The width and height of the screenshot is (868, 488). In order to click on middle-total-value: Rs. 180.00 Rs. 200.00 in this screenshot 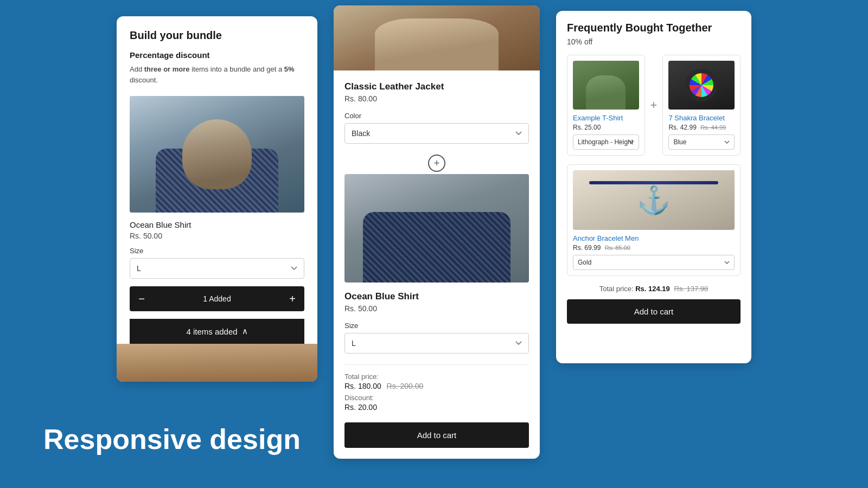, I will do `click(437, 386)`.